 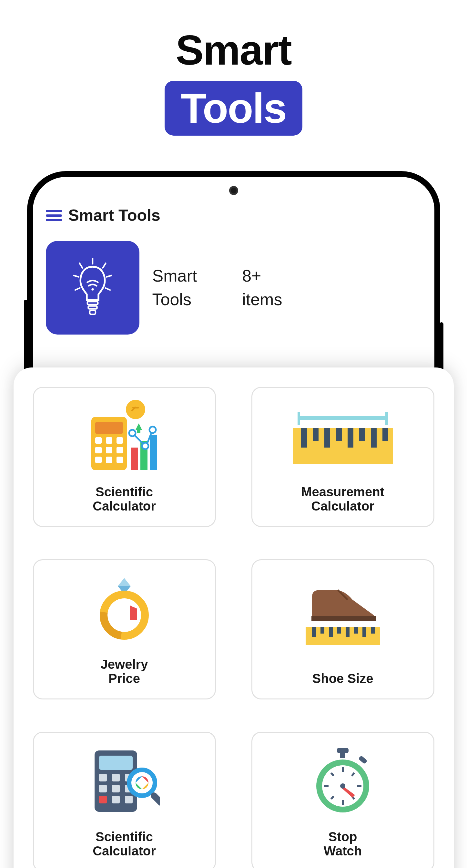 I want to click on category-tile: Smart Tools 8+ items, so click(x=234, y=291).